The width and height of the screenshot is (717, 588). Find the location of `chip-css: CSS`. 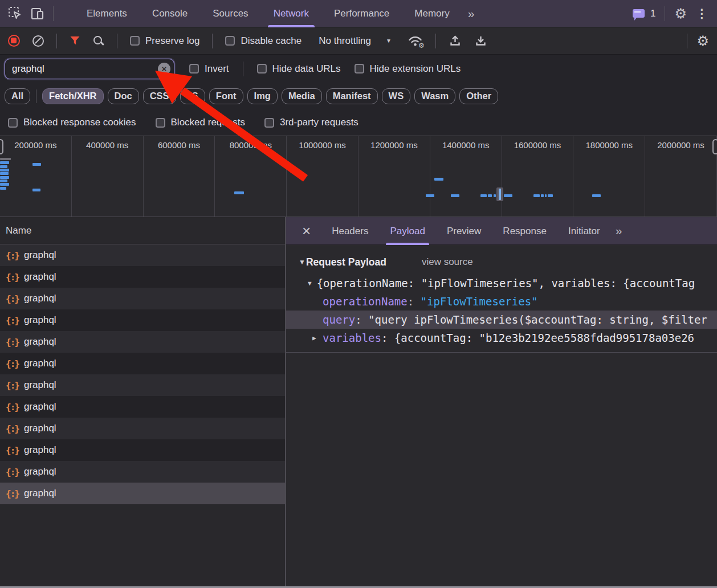

chip-css: CSS is located at coordinates (160, 96).